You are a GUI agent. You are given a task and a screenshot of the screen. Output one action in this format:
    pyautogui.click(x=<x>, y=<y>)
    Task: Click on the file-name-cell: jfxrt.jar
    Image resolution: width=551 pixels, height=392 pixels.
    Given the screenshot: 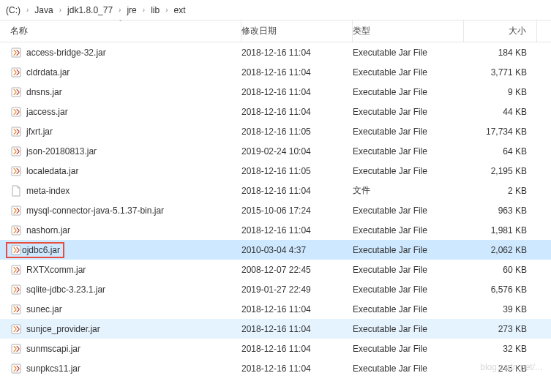 What is the action you would take?
    pyautogui.click(x=121, y=132)
    